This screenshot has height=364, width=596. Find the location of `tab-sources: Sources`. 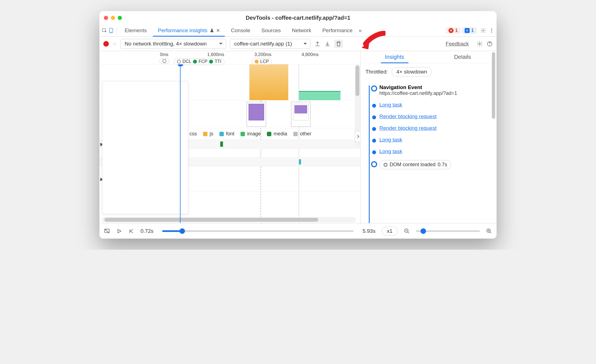

tab-sources: Sources is located at coordinates (271, 31).